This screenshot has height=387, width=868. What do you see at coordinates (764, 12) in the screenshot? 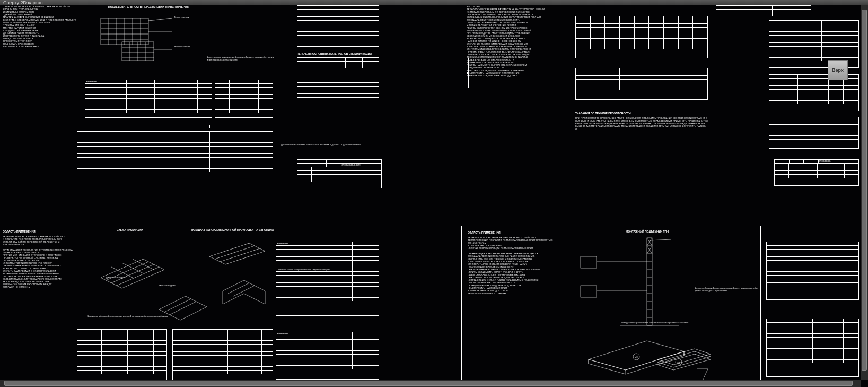
I see `s2-table-r0` at bounding box center [764, 12].